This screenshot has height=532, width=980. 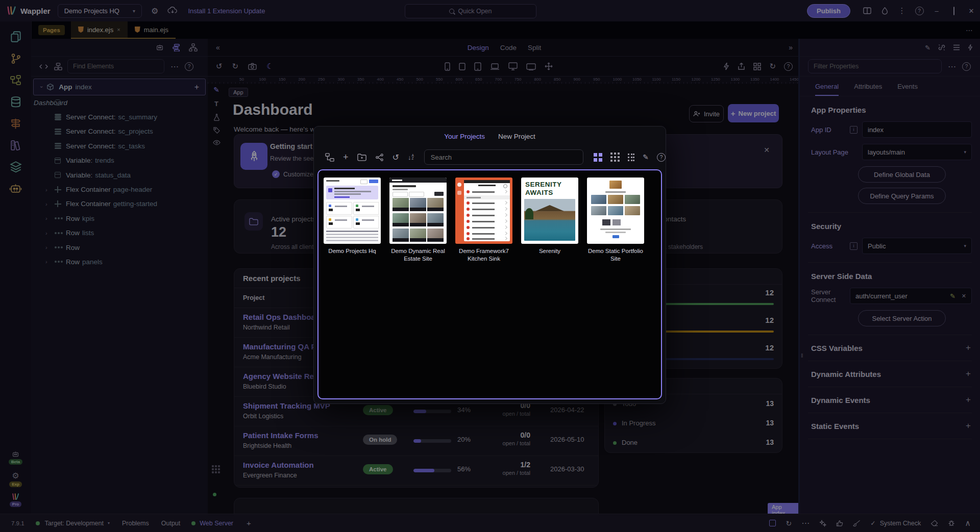 I want to click on list-view-icon, so click(x=629, y=154).